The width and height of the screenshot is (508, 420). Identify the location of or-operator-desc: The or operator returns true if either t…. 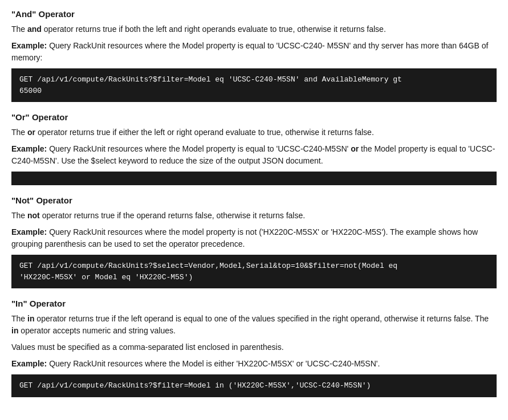
(254, 132).